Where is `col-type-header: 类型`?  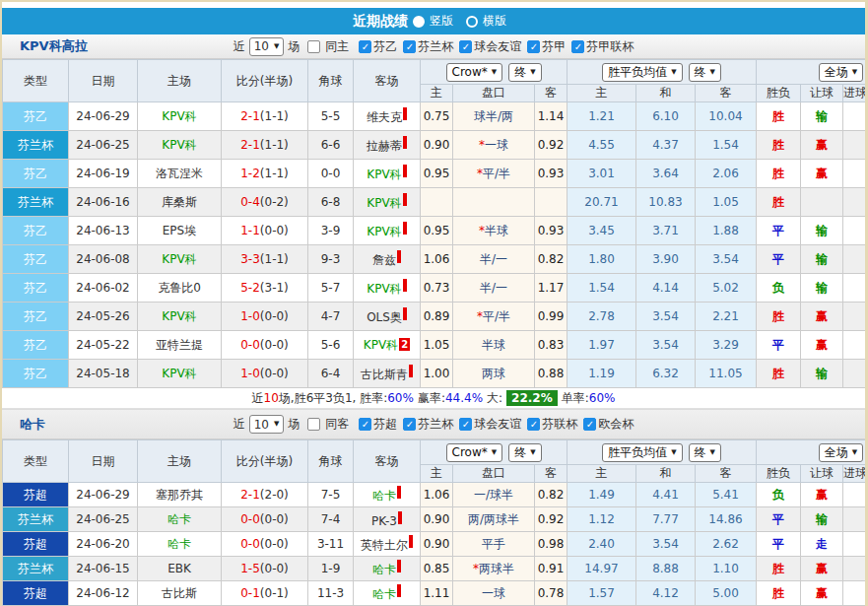 col-type-header: 类型 is located at coordinates (35, 81).